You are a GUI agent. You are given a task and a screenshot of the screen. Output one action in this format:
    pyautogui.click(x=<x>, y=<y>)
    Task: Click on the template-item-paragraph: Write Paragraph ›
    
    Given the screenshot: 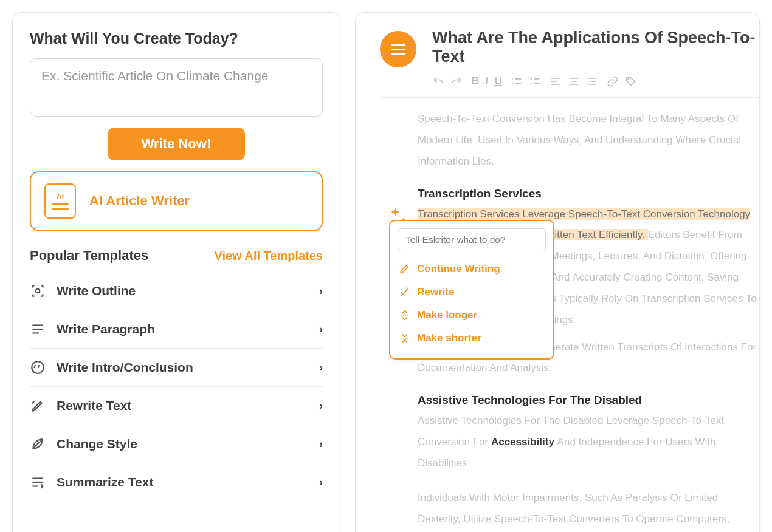 What is the action you would take?
    pyautogui.click(x=176, y=329)
    